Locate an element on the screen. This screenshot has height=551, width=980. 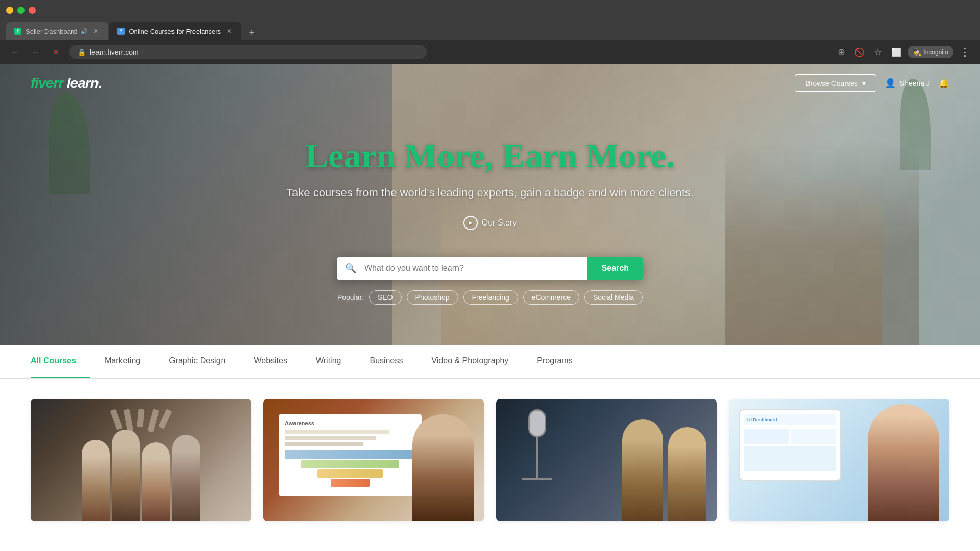
browse-courses-label: Browse Courses is located at coordinates (832, 83).